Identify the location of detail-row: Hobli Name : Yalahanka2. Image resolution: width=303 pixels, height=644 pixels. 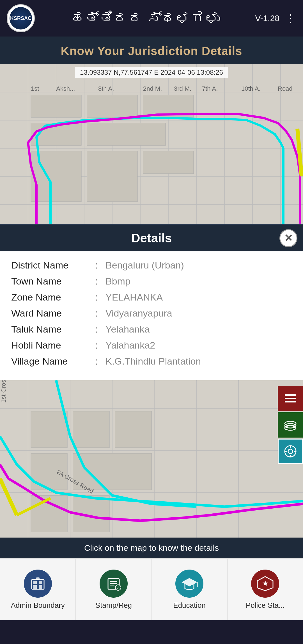
(152, 345).